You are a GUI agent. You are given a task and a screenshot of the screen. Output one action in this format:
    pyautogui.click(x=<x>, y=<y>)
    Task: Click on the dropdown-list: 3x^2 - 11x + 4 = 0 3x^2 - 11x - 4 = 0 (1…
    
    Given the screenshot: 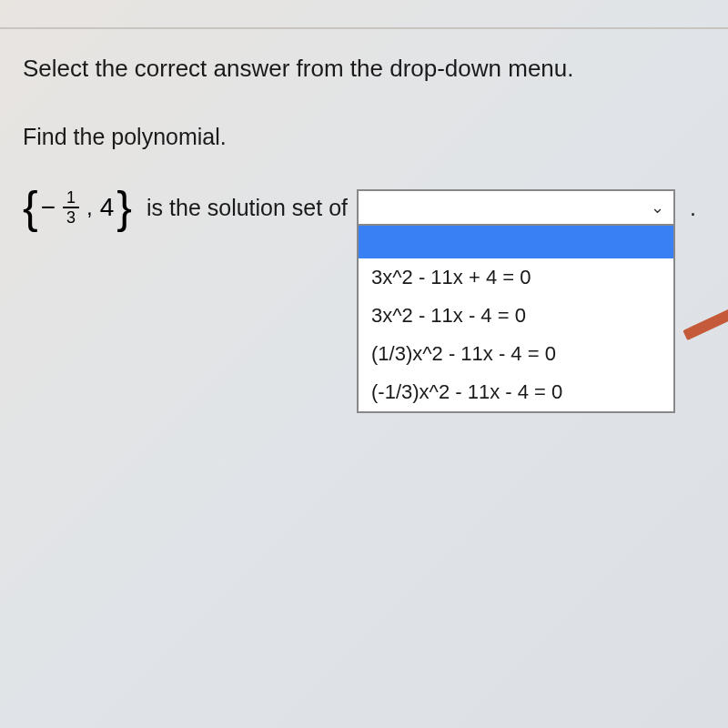 What is the action you would take?
    pyautogui.click(x=516, y=319)
    